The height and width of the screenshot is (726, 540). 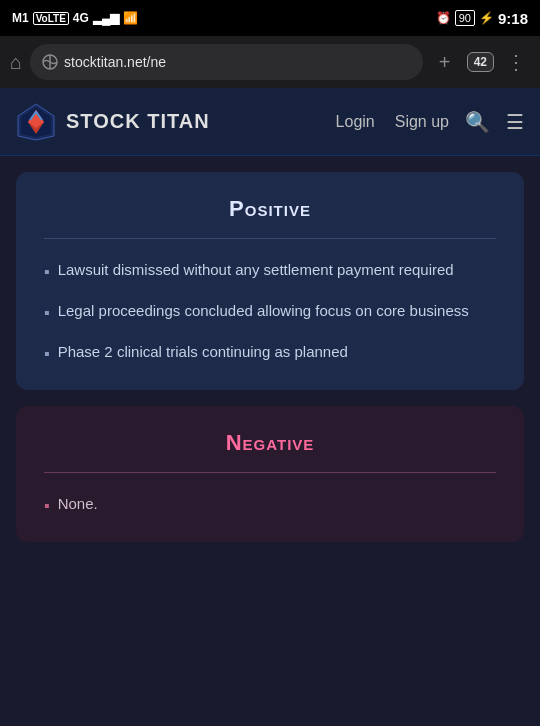 What do you see at coordinates (203, 352) in the screenshot?
I see `positive-item-3: Phase 2 clinical trials continuing as pl…` at bounding box center [203, 352].